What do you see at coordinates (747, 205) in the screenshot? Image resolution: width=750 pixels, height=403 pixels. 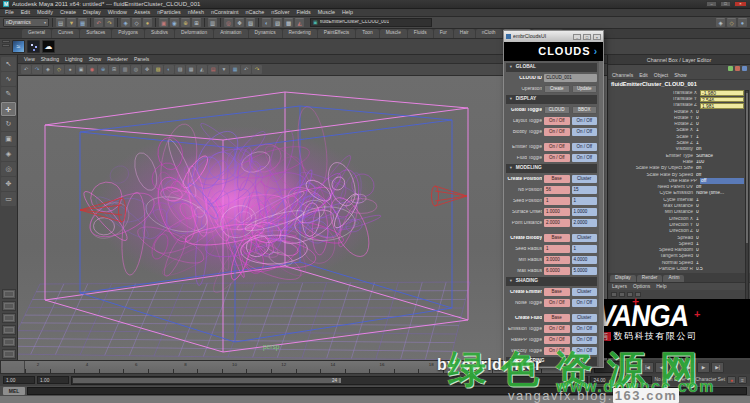 I see `channel-box-scrollbar` at bounding box center [747, 205].